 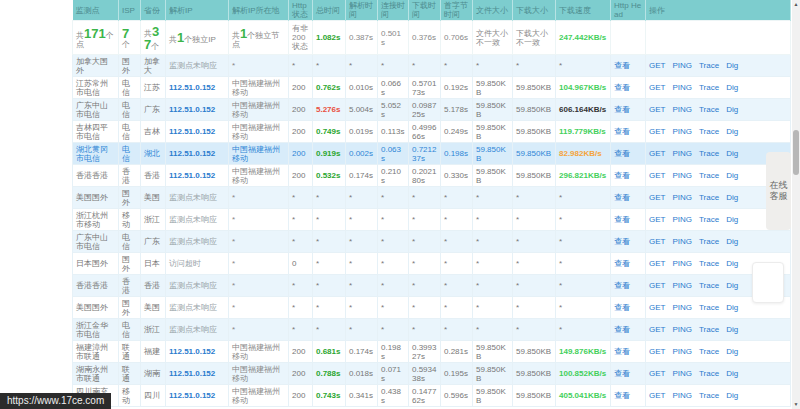 I want to click on floating-widget, so click(x=768, y=282).